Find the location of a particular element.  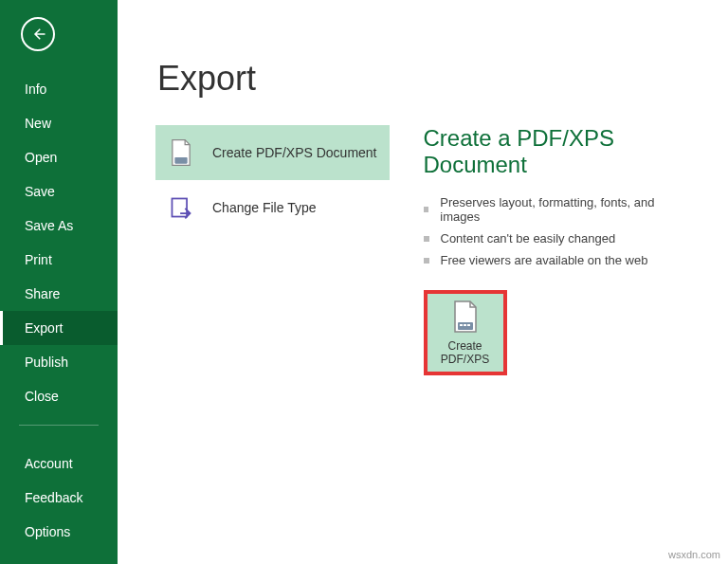

page-title: Export is located at coordinates (207, 79).